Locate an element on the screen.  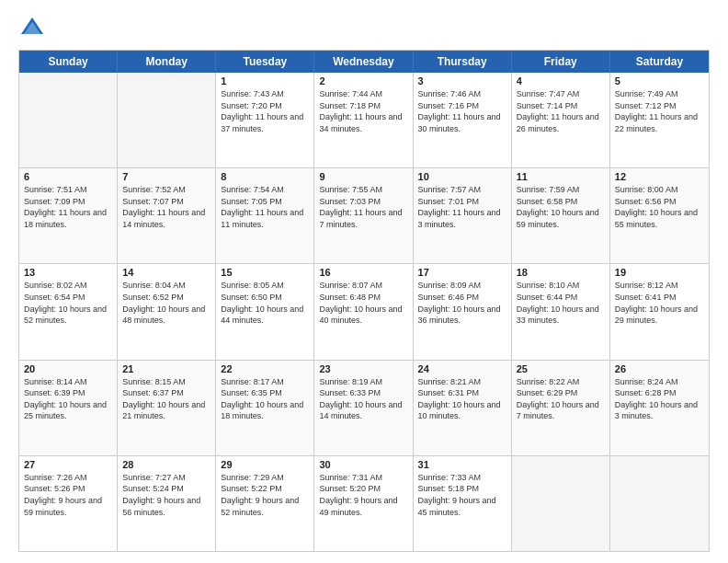
day-info: Sunrise: 7:26 AM Sunset: 5:26 PM Dayligh… is located at coordinates (68, 495).